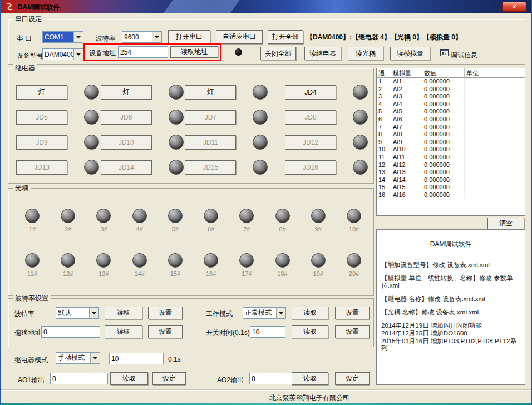 The width and height of the screenshot is (532, 405). I want to click on relay-button-15: JD15, so click(210, 167).